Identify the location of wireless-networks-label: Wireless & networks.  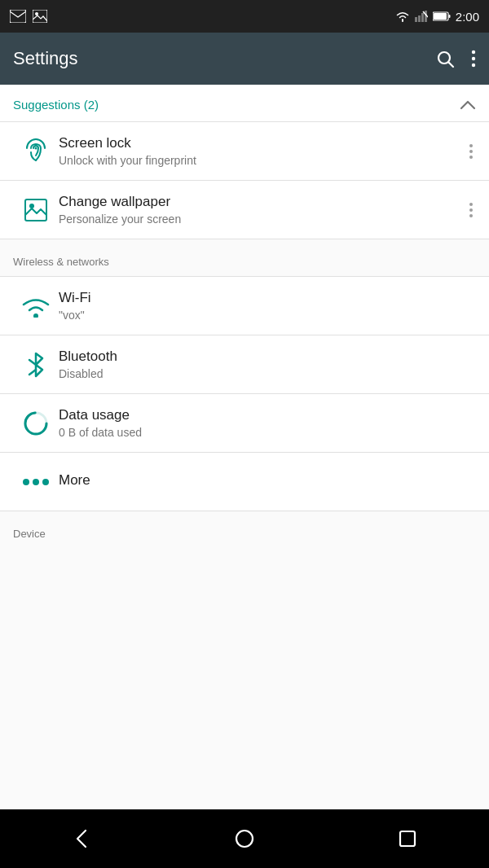
(244, 258).